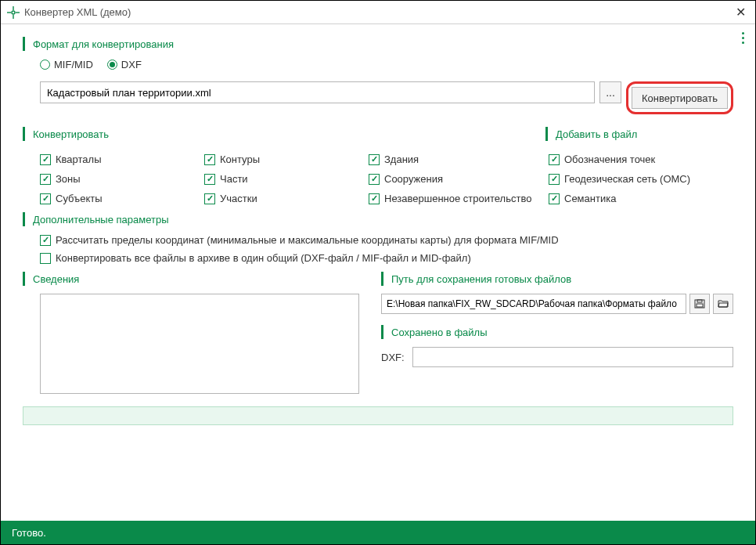  I want to click on close-icon: ✕, so click(740, 13).